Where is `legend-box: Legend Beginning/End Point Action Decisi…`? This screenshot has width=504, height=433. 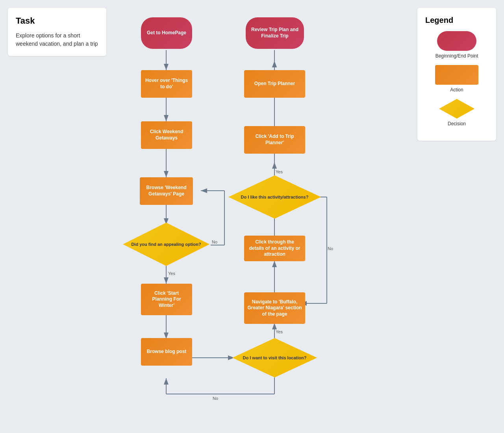 legend-box: Legend Beginning/End Point Action Decisi… is located at coordinates (457, 74).